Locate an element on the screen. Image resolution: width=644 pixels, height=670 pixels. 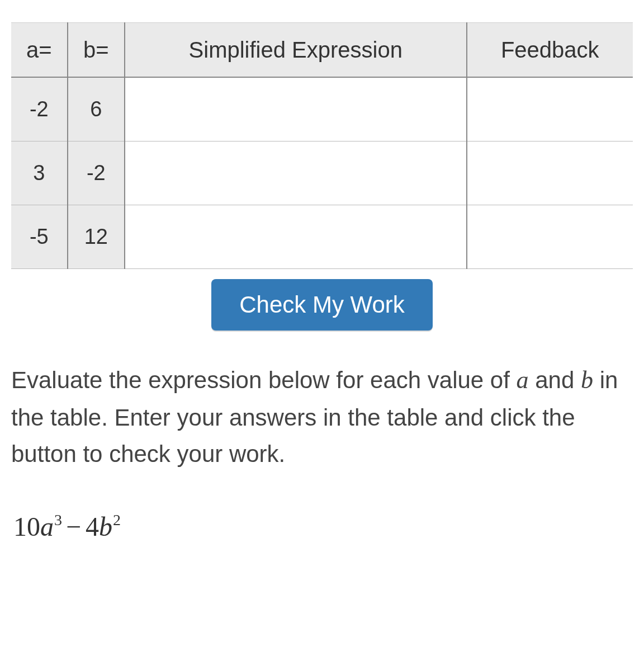
cell-a: 3 is located at coordinates (39, 173).